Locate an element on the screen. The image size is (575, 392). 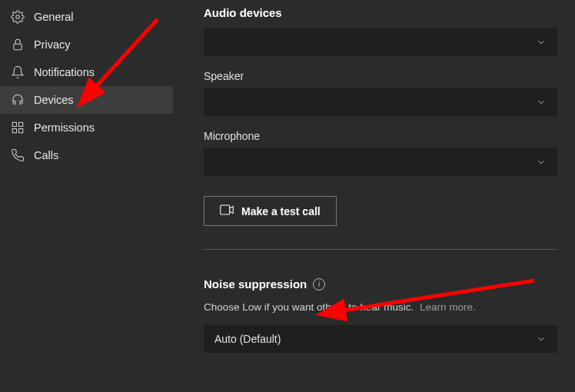
gear-icon is located at coordinates (18, 17).